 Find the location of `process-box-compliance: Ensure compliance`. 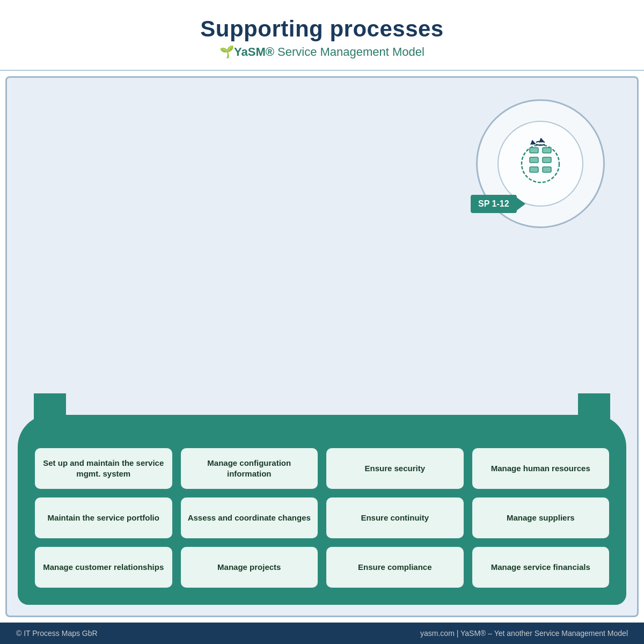

process-box-compliance: Ensure compliance is located at coordinates (395, 567).